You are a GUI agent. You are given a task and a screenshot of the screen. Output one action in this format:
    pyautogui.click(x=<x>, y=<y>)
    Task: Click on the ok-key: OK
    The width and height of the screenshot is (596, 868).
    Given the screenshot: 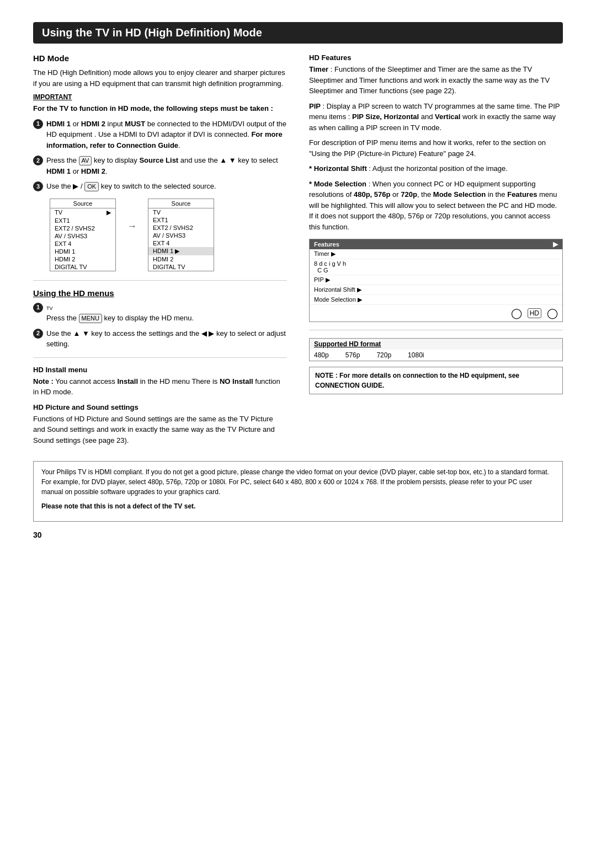 What is the action you would take?
    pyautogui.click(x=92, y=186)
    